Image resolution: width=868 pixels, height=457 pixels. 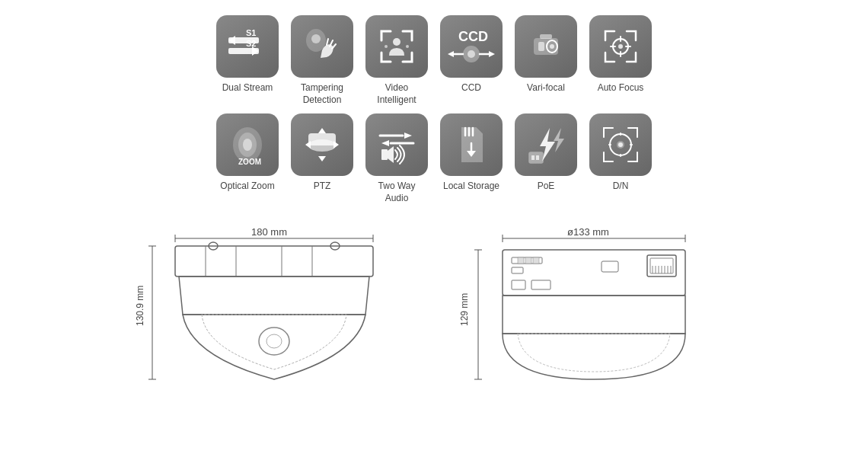 What do you see at coordinates (247, 187) in the screenshot?
I see `optical-zoom-label: Optical Zoom` at bounding box center [247, 187].